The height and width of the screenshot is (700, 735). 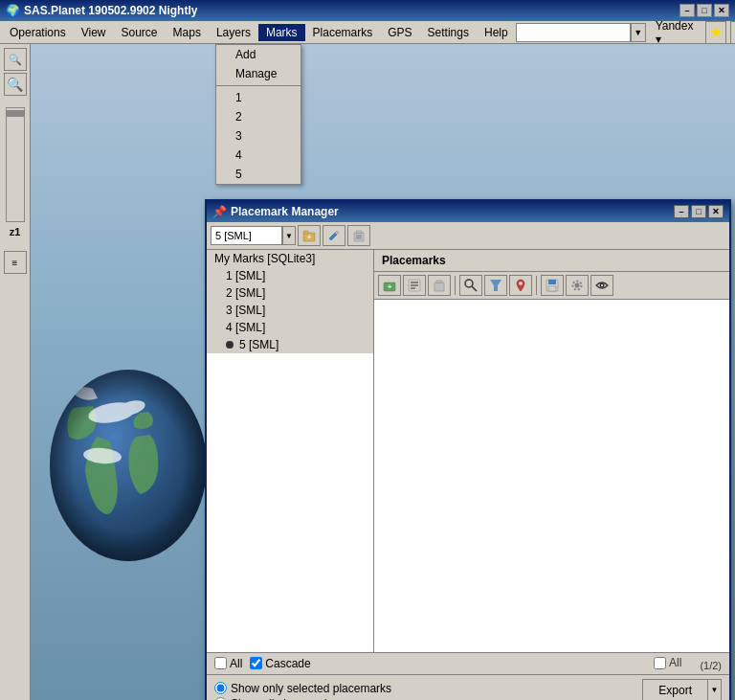 What do you see at coordinates (551, 260) in the screenshot?
I see `pm-placemarks-header: Placemarks` at bounding box center [551, 260].